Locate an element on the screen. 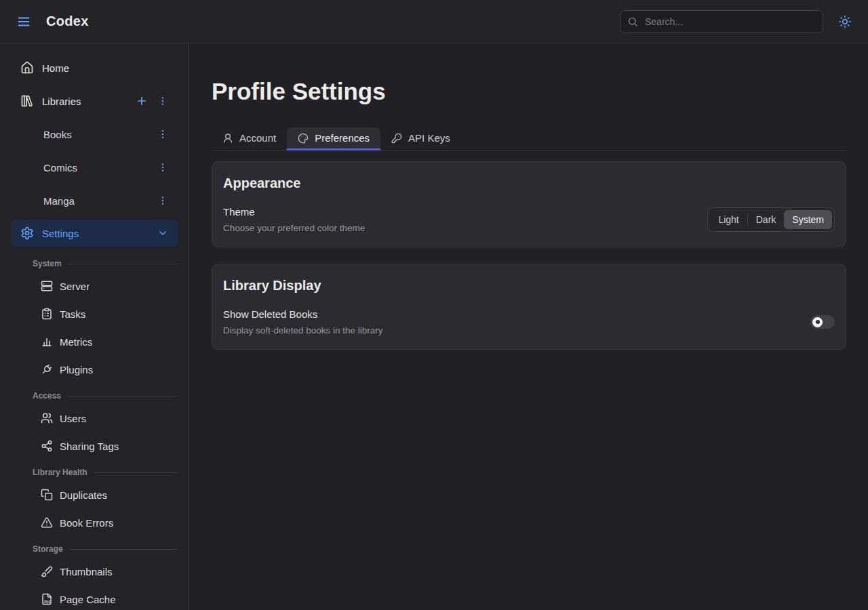 The image size is (868, 610). tab-label: API Keys is located at coordinates (429, 138).